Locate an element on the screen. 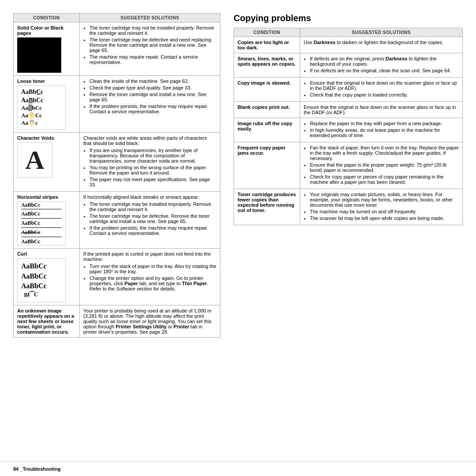  table-row: Character Voids A Character voids are wh… is located at coordinates (117, 162).